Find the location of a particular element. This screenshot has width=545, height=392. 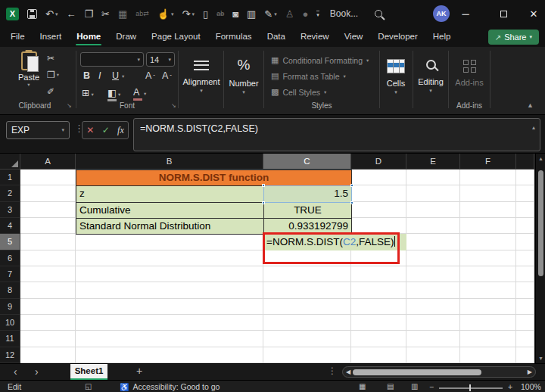

account-avatar: AK is located at coordinates (441, 14).